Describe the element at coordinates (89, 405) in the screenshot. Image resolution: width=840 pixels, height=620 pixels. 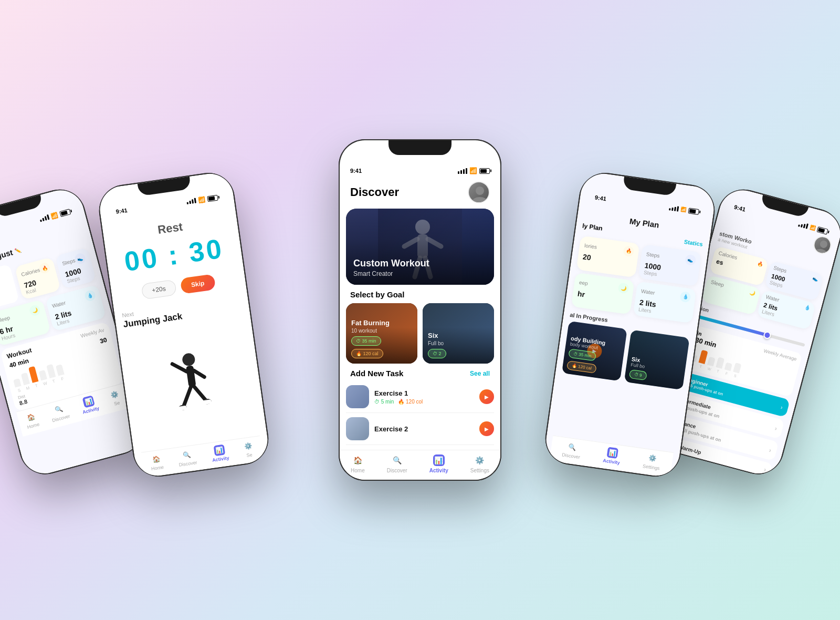
I see `nav-activity-left2: 📊 Activity` at that location.